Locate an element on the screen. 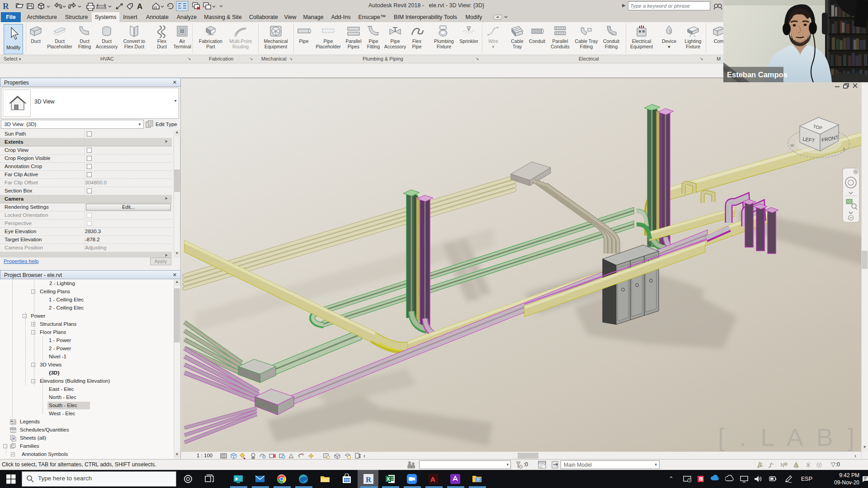 The width and height of the screenshot is (868, 488). svg-text: 1 is located at coordinates (701, 479).